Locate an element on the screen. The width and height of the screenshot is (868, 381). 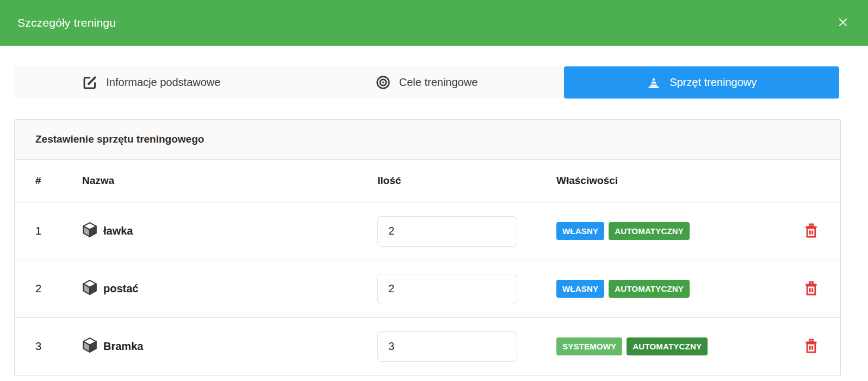
equipment-name-cell: Bramka is located at coordinates (230, 346).